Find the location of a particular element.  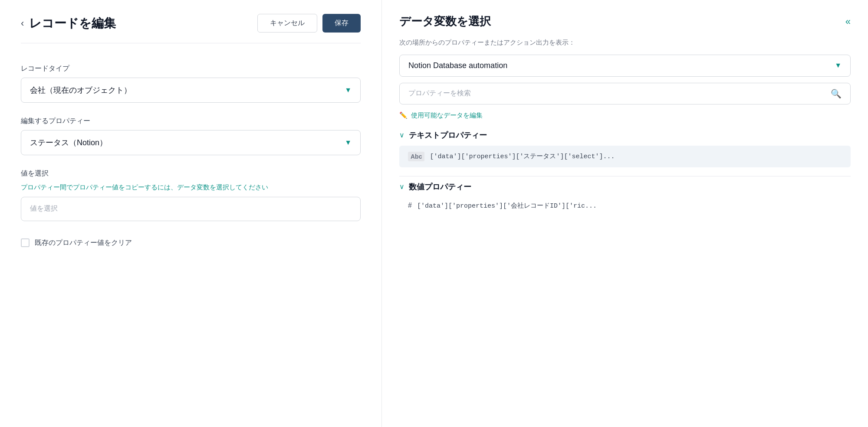

numeric-property-item: # ['data']['properties']['会社レコードID']['ri… is located at coordinates (625, 205).